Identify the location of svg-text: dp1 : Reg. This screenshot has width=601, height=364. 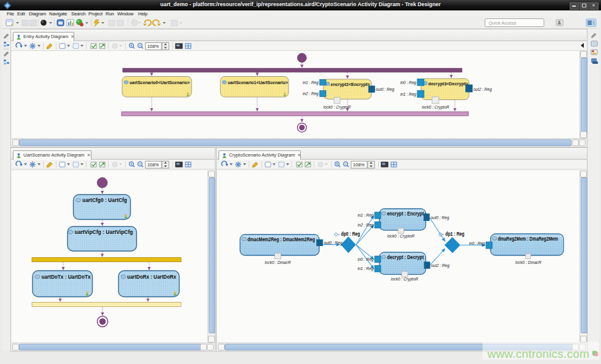
(456, 234).